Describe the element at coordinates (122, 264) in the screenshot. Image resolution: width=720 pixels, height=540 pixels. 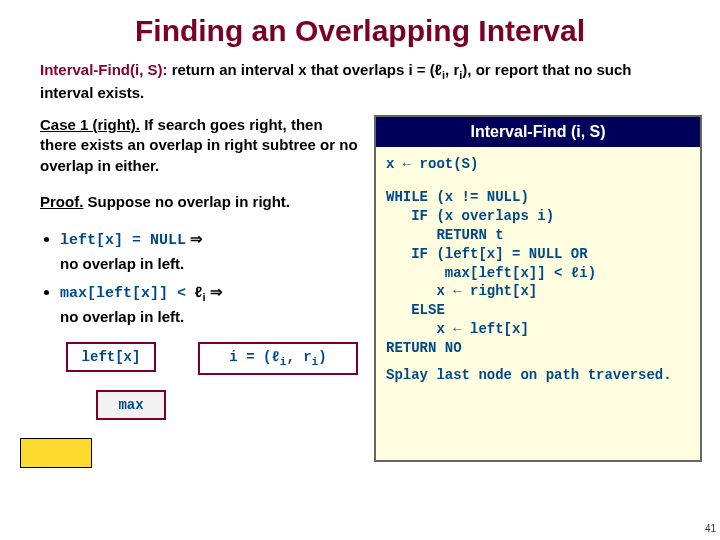
I see `bullet1-text: no overlap in left.` at that location.